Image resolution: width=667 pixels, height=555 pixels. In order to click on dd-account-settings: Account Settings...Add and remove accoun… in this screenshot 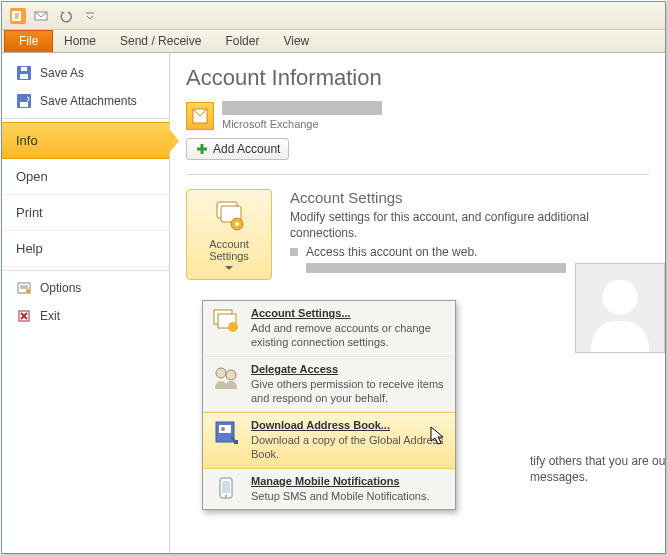, I will do `click(329, 329)`.